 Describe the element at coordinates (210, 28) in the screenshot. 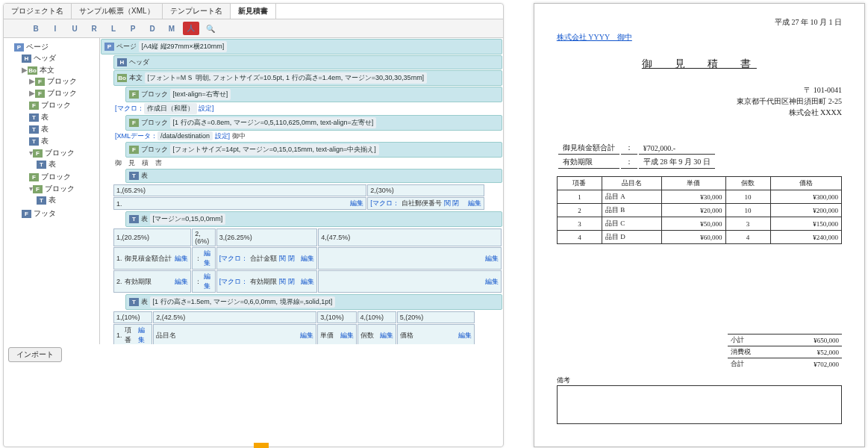

I see `search-icon: 🔍` at that location.